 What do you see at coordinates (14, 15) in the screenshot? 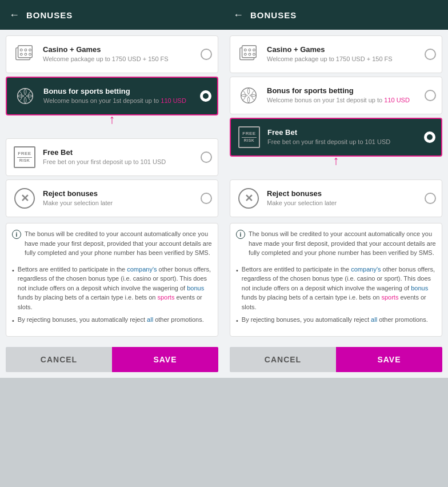
I see `back-arrow-1: ←` at bounding box center [14, 15].